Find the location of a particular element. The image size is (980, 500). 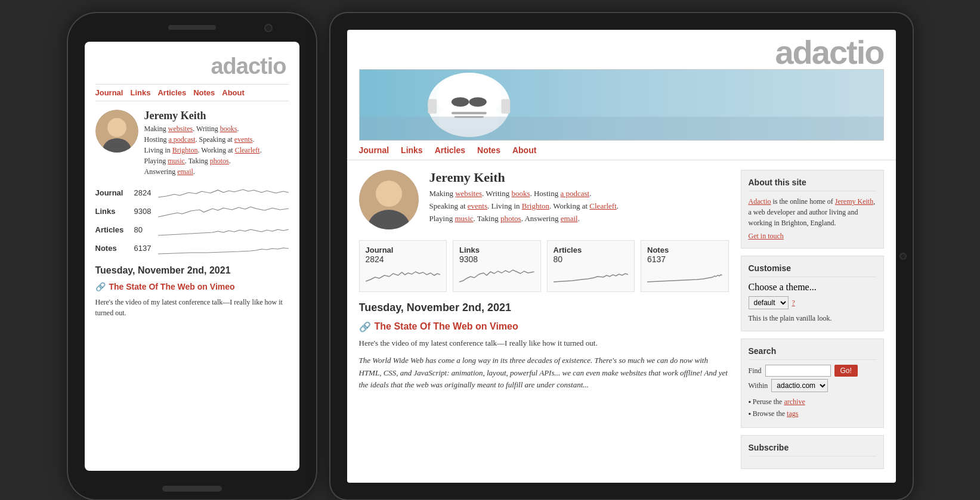

stat-label-notes: Notes is located at coordinates (115, 248).